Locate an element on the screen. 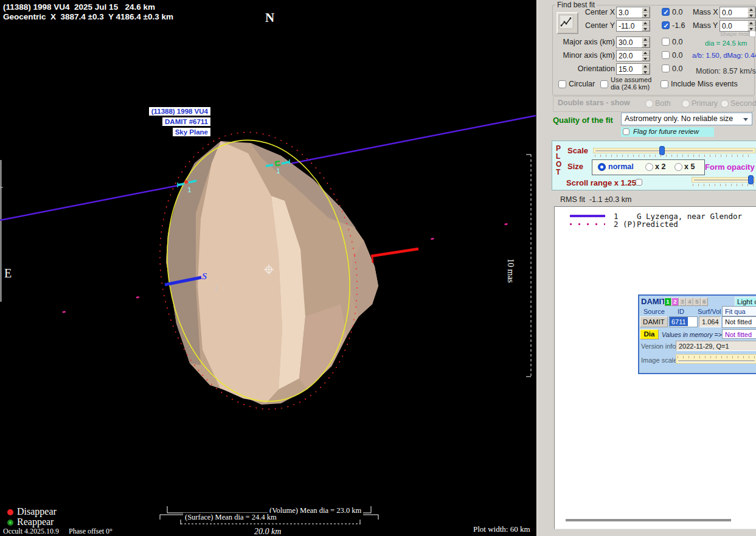  damit-panel: DAMIT 1 2 3 4 5 6 Light c Source ID Surf… is located at coordinates (697, 335).